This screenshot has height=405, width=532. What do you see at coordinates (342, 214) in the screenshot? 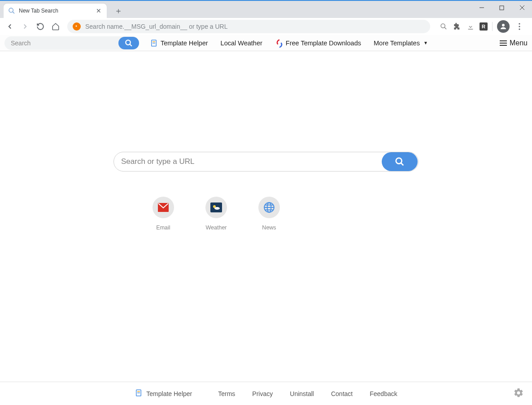
I see `shortcuts-row: Email Weather News` at bounding box center [342, 214].